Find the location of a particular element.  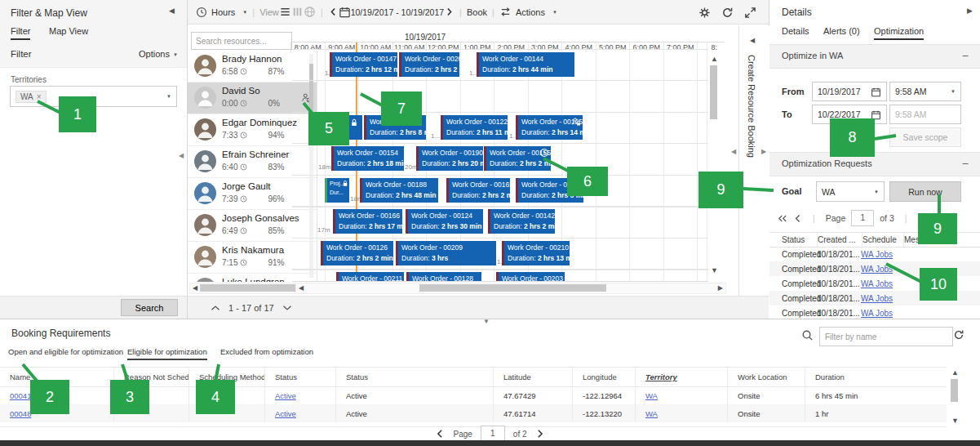

column-status-1: Status is located at coordinates (300, 377).